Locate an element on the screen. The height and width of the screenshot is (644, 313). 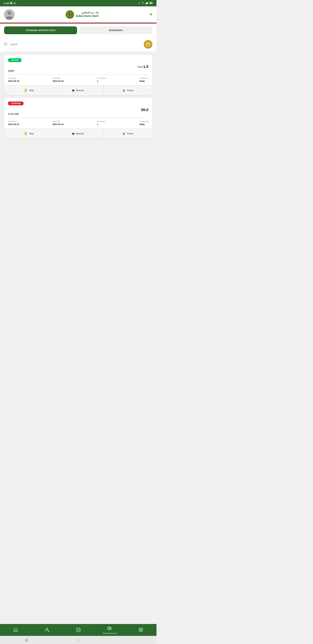
bank-globe-icon is located at coordinates (70, 15).